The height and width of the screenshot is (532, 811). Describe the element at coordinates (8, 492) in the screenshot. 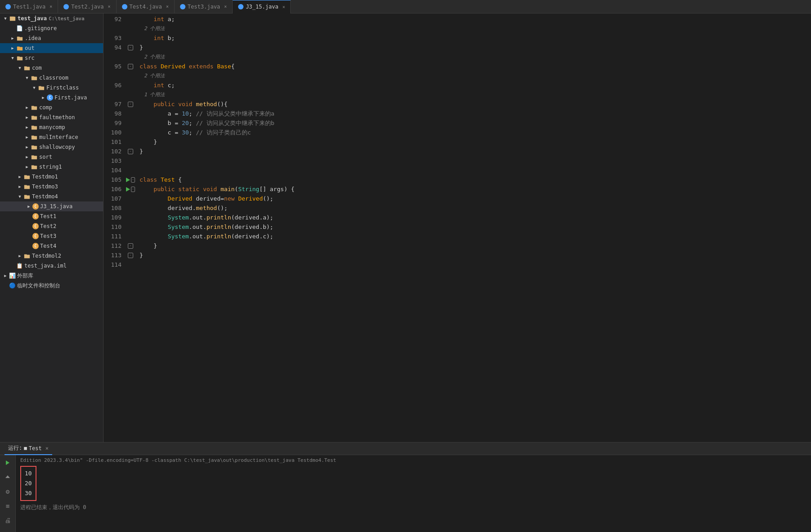

I see `settings-button: ⚙` at that location.